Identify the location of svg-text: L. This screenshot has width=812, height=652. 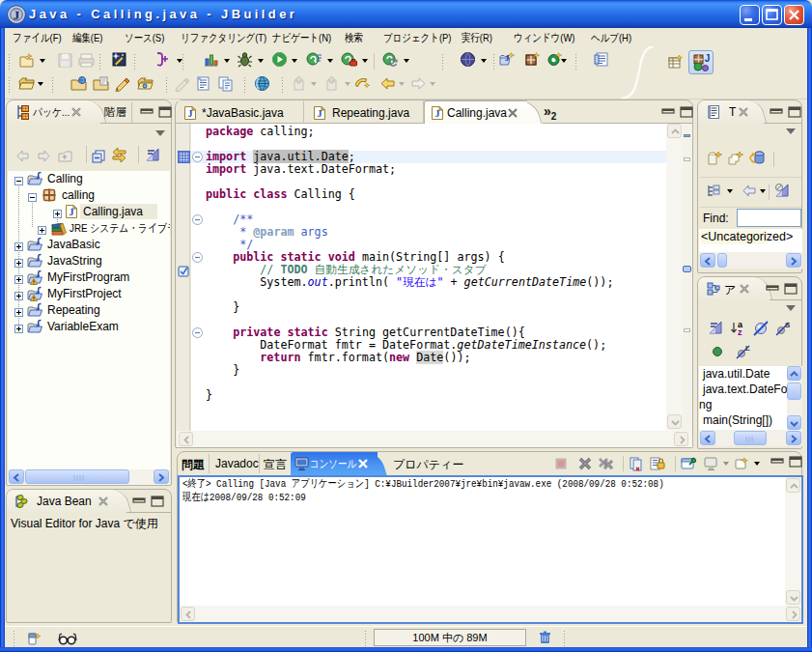
(747, 348).